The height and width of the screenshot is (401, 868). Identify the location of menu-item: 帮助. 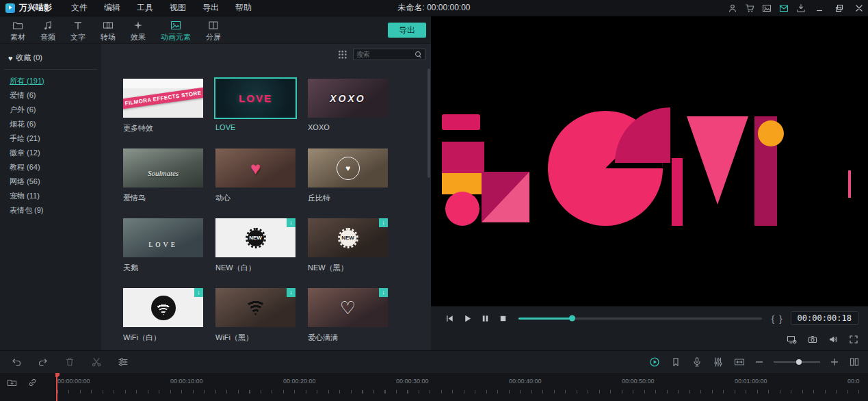
(244, 8).